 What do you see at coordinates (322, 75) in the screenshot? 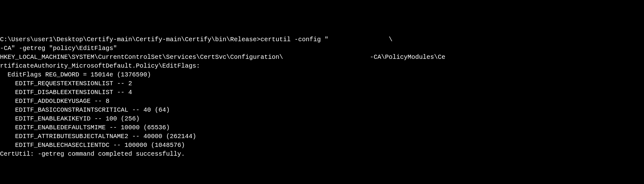
I see `editflags-header: EditFlags REG_DWORD = 15014e (1376590)` at bounding box center [322, 75].